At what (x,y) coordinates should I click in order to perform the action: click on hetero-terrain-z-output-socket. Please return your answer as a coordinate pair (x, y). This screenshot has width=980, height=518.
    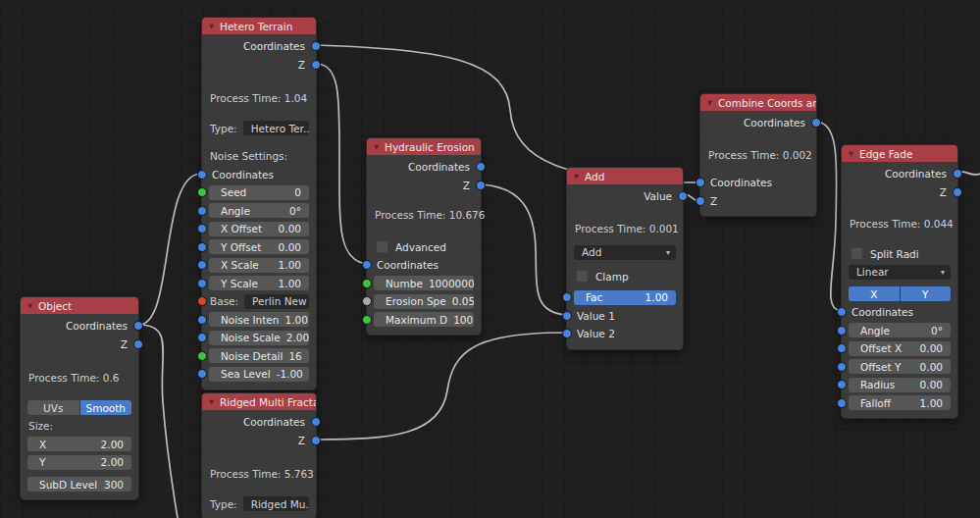
    Looking at the image, I should click on (316, 65).